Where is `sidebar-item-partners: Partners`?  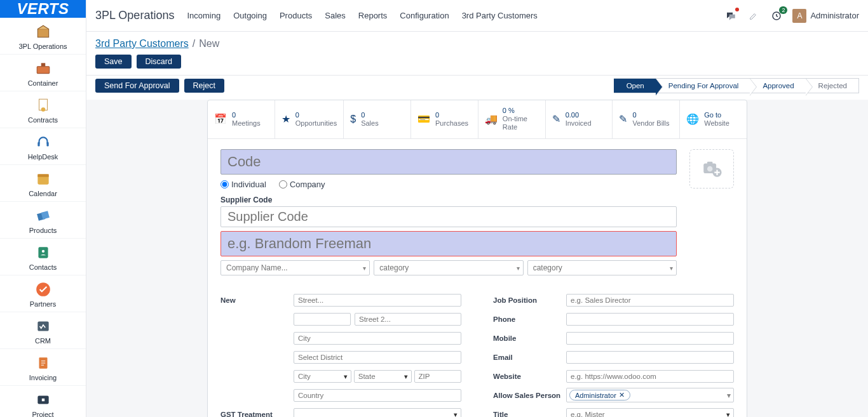 sidebar-item-partners: Partners is located at coordinates (43, 294).